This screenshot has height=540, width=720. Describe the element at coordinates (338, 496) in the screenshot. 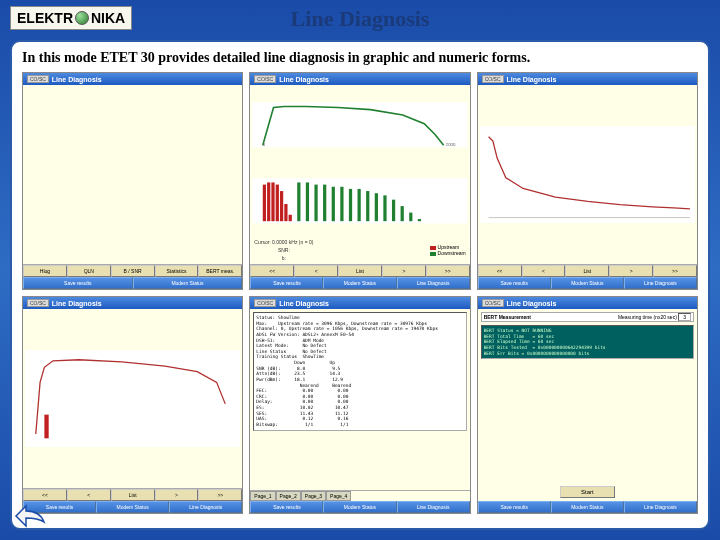

I see `page-4: Page_4` at that location.